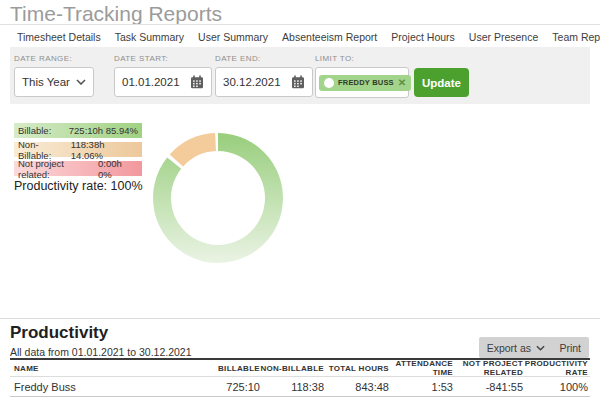 The width and height of the screenshot is (600, 407). I want to click on date-start-group: DATE START:, so click(163, 76).